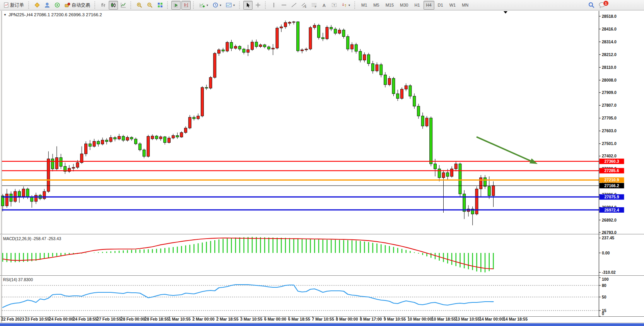 The width and height of the screenshot is (644, 326). Describe the element at coordinates (160, 5) in the screenshot. I see `tile-windows-button` at that location.